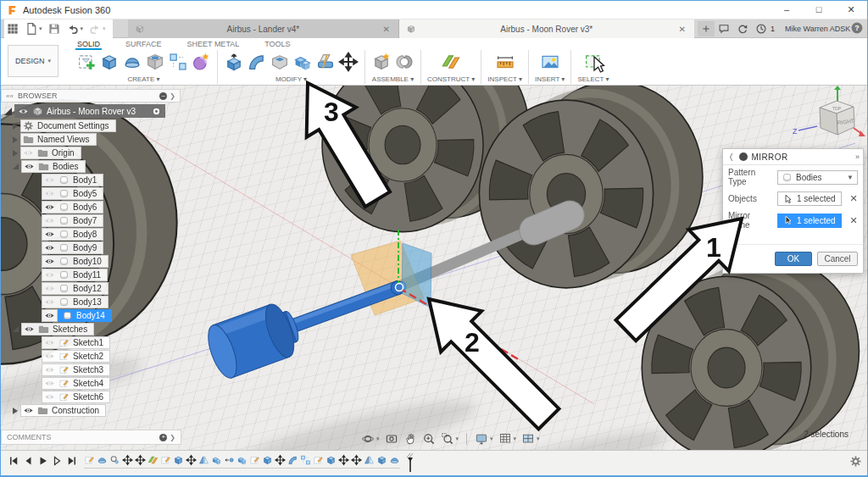 The height and width of the screenshot is (477, 868). I want to click on browser-panel-header: «« BROWSER –❯, so click(91, 96).